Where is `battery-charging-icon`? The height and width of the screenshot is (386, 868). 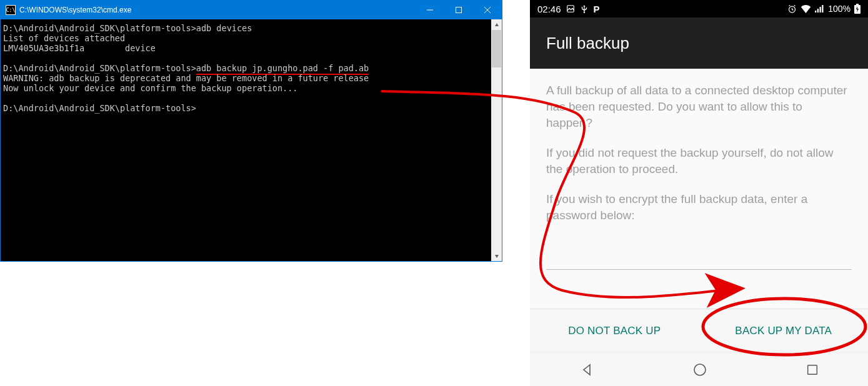
battery-charging-icon is located at coordinates (857, 9).